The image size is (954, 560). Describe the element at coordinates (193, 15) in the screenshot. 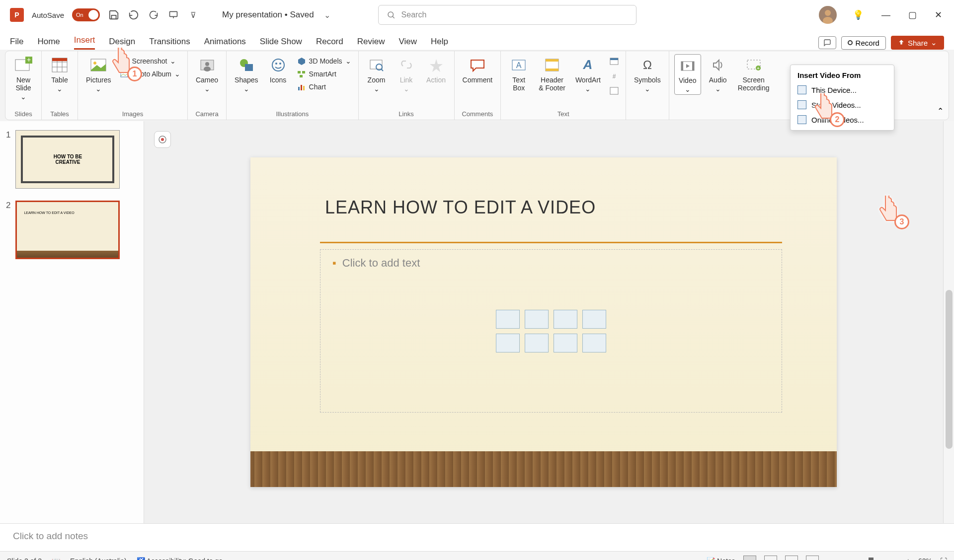

I see `qat-more-icon: ⊽` at that location.